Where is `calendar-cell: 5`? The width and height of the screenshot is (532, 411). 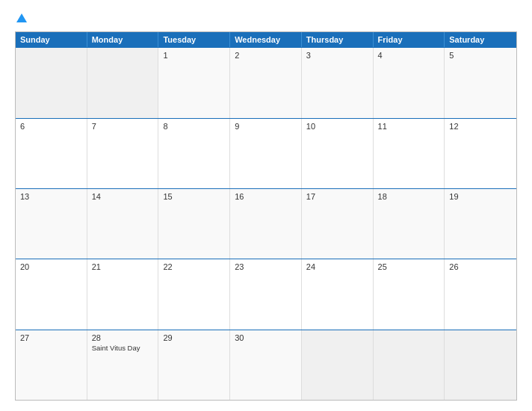
calendar-cell: 5 is located at coordinates (480, 82).